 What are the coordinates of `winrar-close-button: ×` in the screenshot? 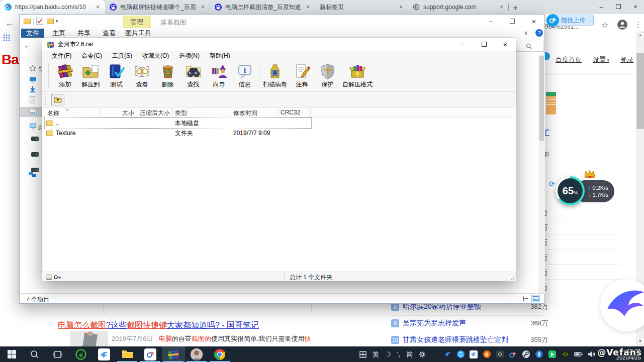 It's located at (505, 44).